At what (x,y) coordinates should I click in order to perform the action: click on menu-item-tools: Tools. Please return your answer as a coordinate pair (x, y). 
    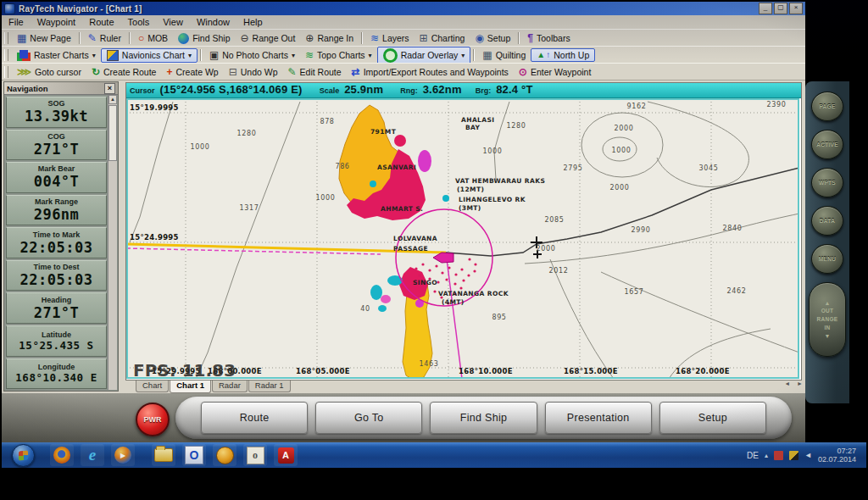
    Looking at the image, I should click on (139, 22).